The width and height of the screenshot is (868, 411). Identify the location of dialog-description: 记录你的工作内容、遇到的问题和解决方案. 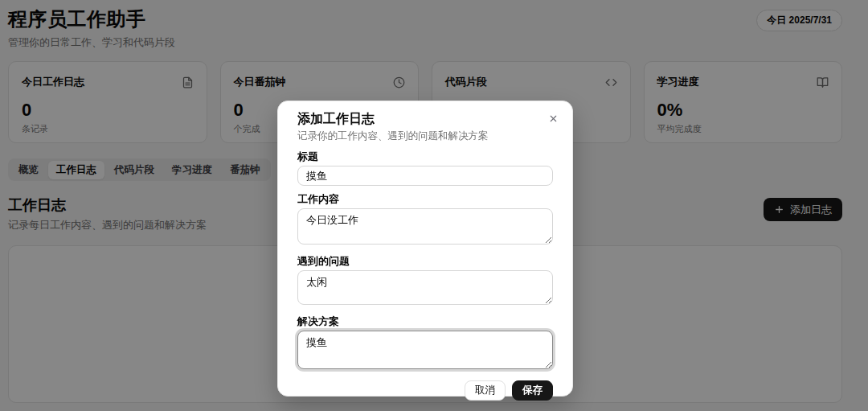
(425, 136).